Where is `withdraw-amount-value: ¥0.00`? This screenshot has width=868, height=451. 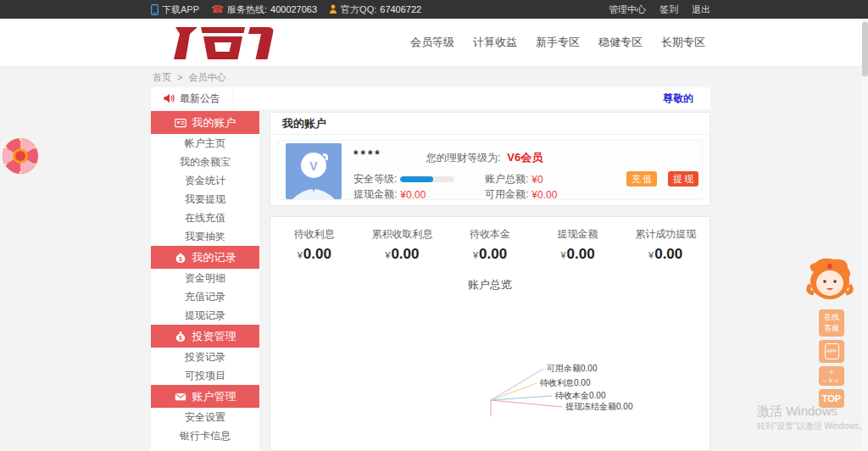
withdraw-amount-value: ¥0.00 is located at coordinates (413, 195).